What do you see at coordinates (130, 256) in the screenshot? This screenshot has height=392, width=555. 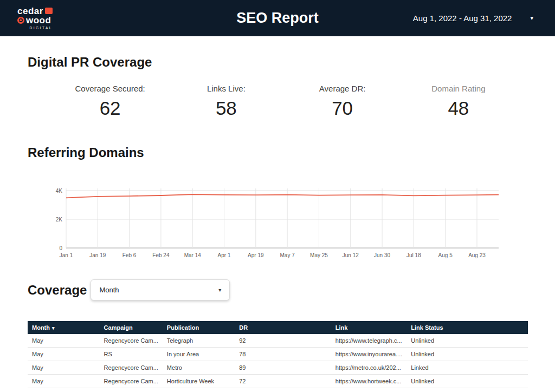 I see `svg-text: Feb 6` at bounding box center [130, 256].